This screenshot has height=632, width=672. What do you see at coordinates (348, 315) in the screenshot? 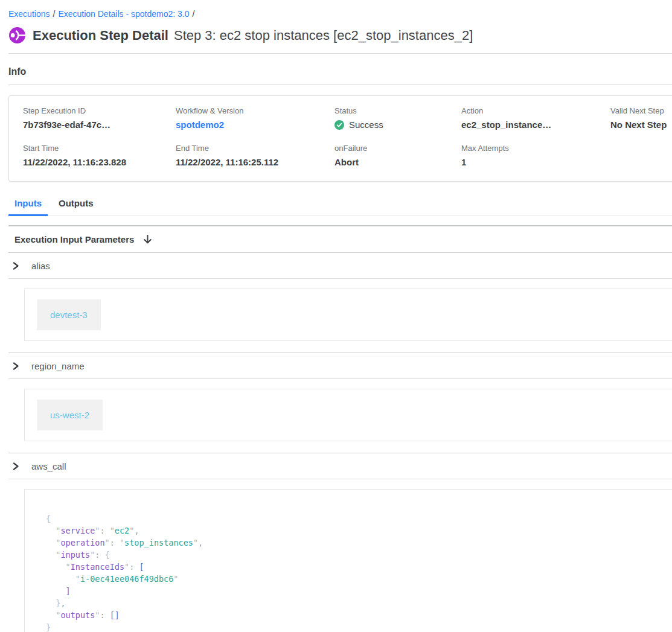
I see `alias-value-box: devtest-3` at bounding box center [348, 315].